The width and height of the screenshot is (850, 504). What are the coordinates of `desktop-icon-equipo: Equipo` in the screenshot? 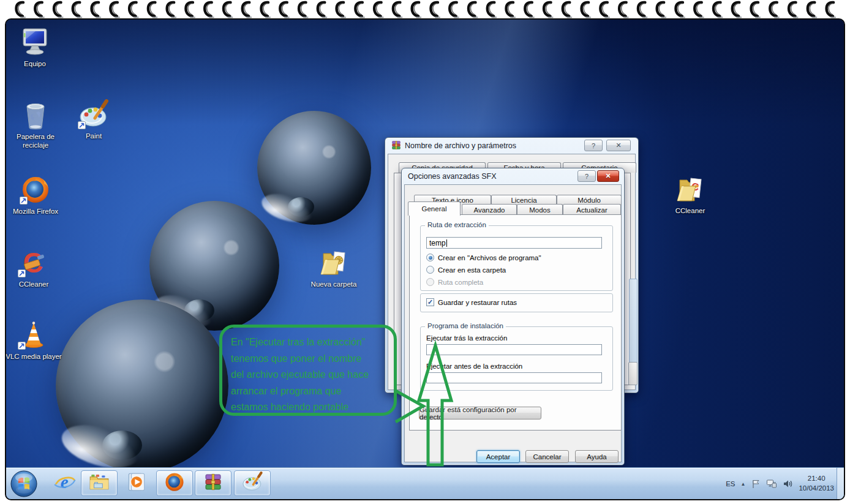 It's located at (36, 48).